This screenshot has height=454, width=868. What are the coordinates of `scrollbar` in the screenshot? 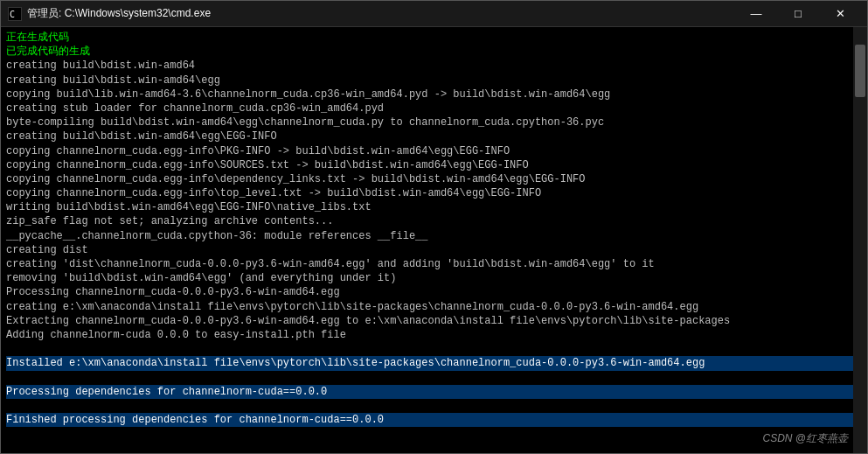 It's located at (860, 240).